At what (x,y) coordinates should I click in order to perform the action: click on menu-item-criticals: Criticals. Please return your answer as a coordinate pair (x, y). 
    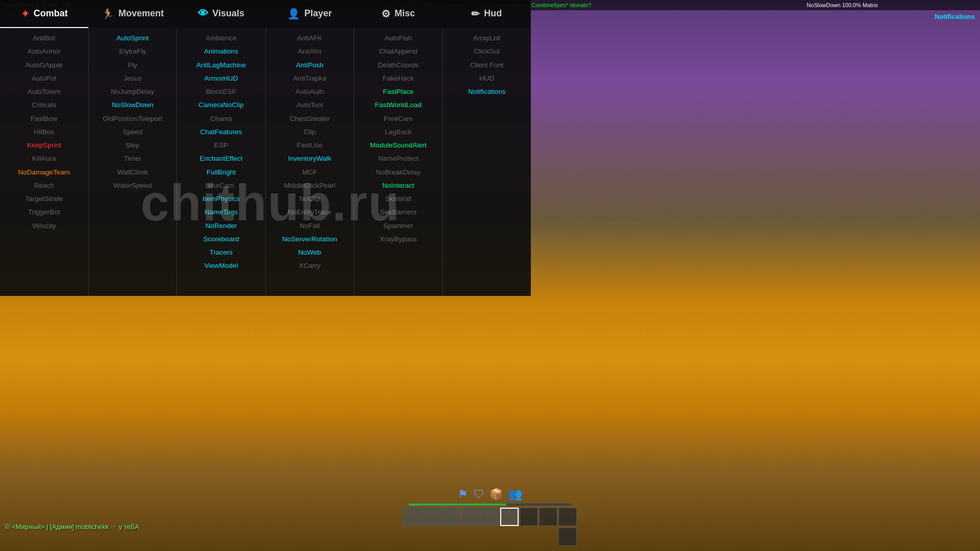
    Looking at the image, I should click on (44, 105).